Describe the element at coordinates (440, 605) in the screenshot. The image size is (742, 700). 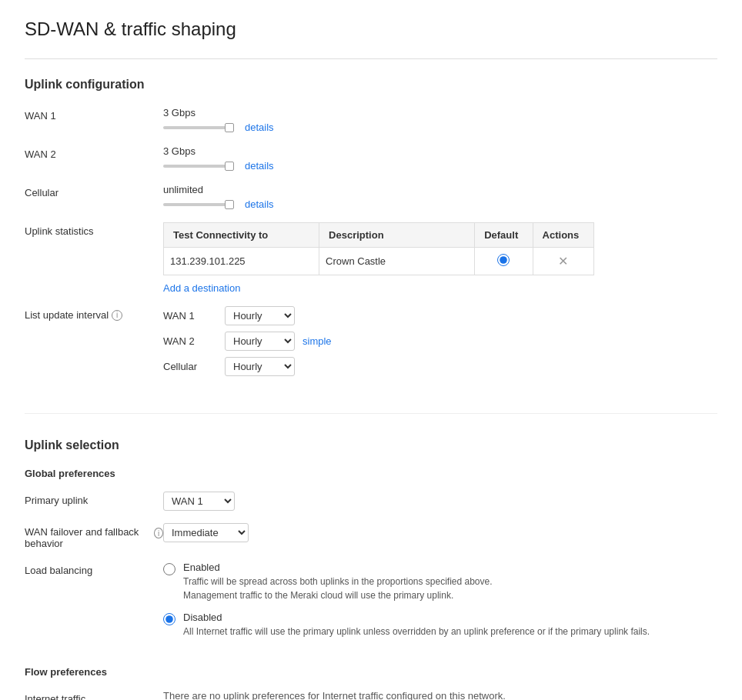
I see `load-balancing-content: Enabled Traffic will be spread across bo…` at that location.